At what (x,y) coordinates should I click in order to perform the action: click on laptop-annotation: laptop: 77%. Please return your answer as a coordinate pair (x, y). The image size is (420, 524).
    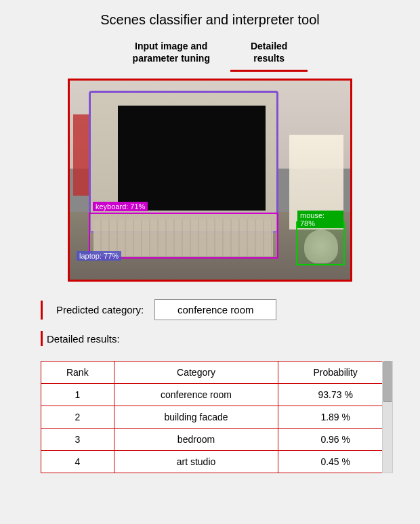
    Looking at the image, I should click on (99, 256).